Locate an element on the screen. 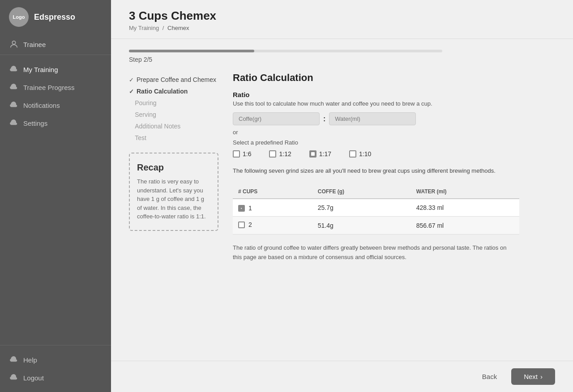 This screenshot has height=392, width=573. or-text: or is located at coordinates (394, 132).